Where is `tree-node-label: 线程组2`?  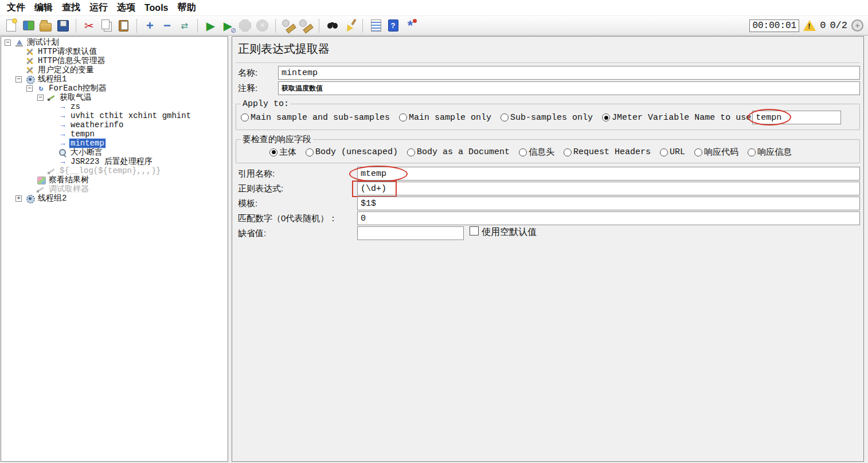 tree-node-label: 线程组2 is located at coordinates (52, 198).